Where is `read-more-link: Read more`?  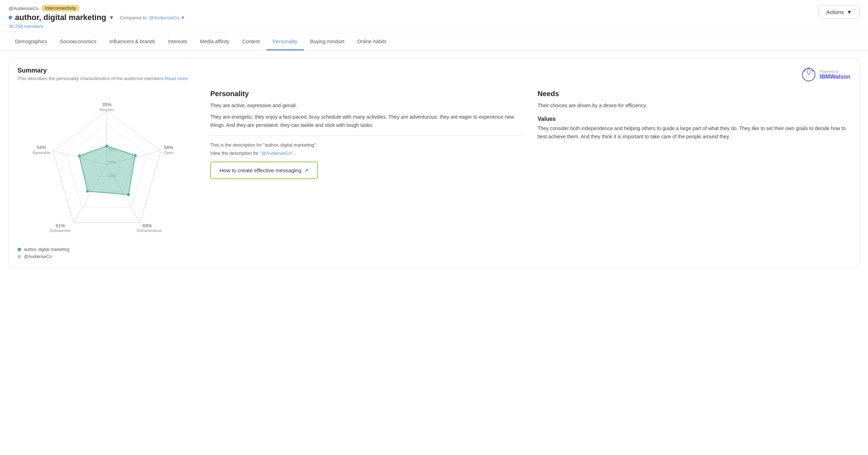 read-more-link: Read more is located at coordinates (176, 79).